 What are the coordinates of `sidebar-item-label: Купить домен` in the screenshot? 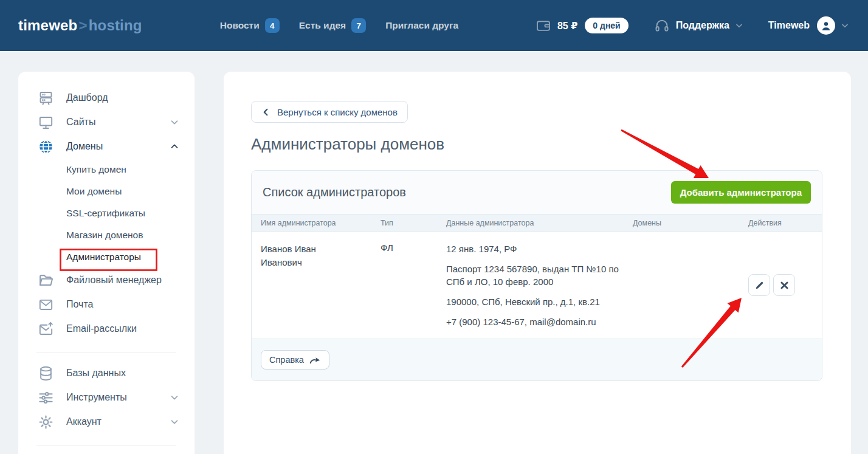 It's located at (96, 170).